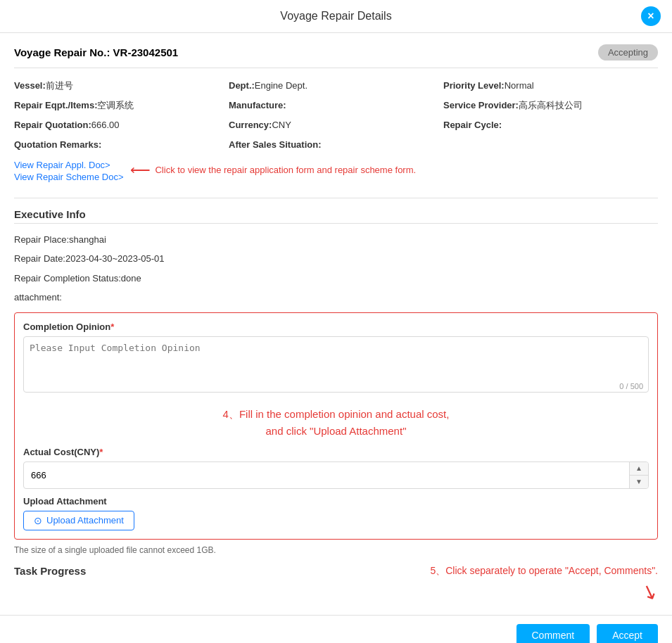 The height and width of the screenshot is (643, 672). What do you see at coordinates (628, 52) in the screenshot?
I see `status-badge: Accepting` at bounding box center [628, 52].